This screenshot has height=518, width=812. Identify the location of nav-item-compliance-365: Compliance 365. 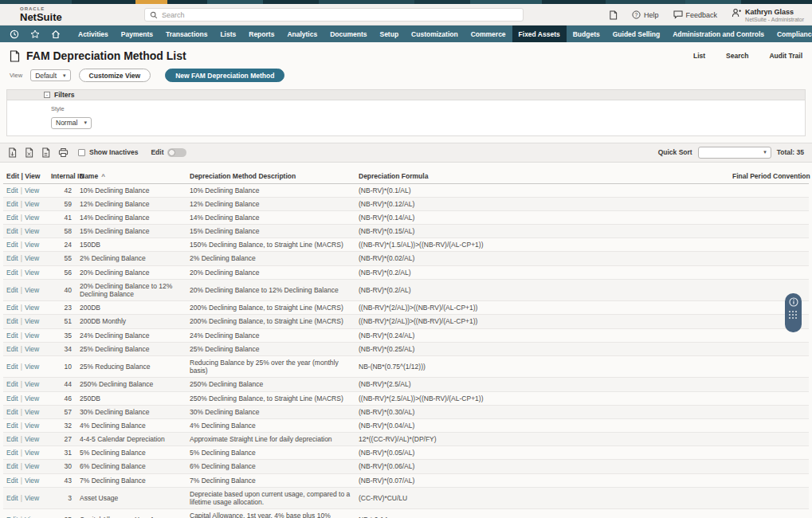
(791, 33).